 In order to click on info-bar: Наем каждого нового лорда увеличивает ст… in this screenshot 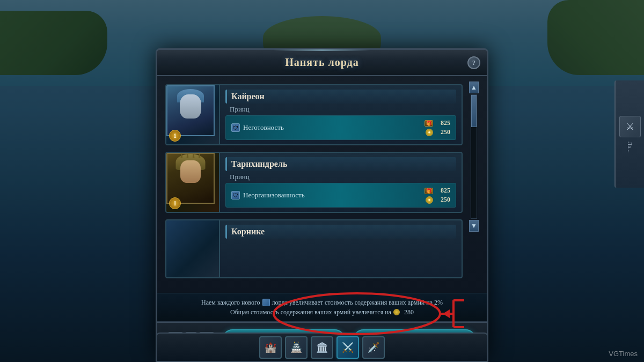, I will do `click(322, 307)`.